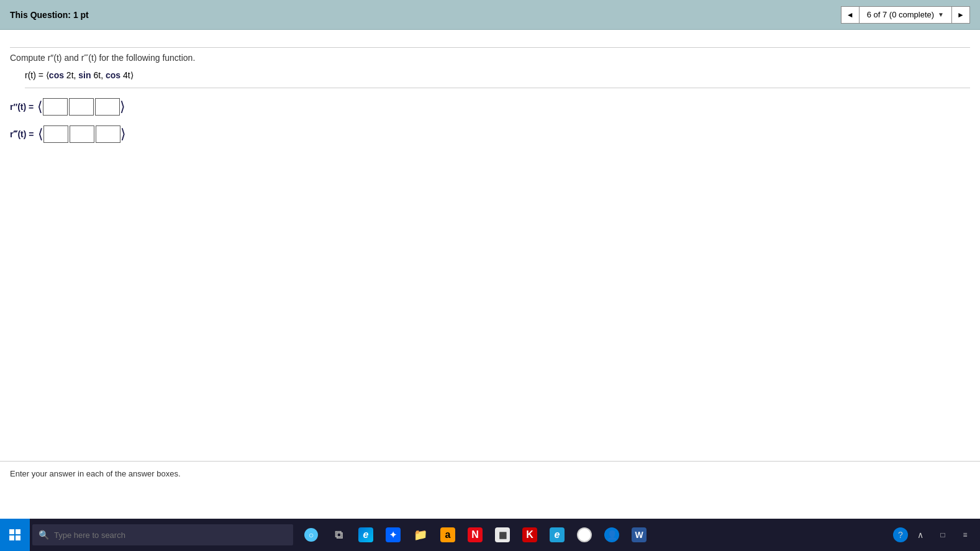 This screenshot has height=551, width=980. Describe the element at coordinates (50, 15) in the screenshot. I see `question-label-area: This Question: 1 pt` at that location.